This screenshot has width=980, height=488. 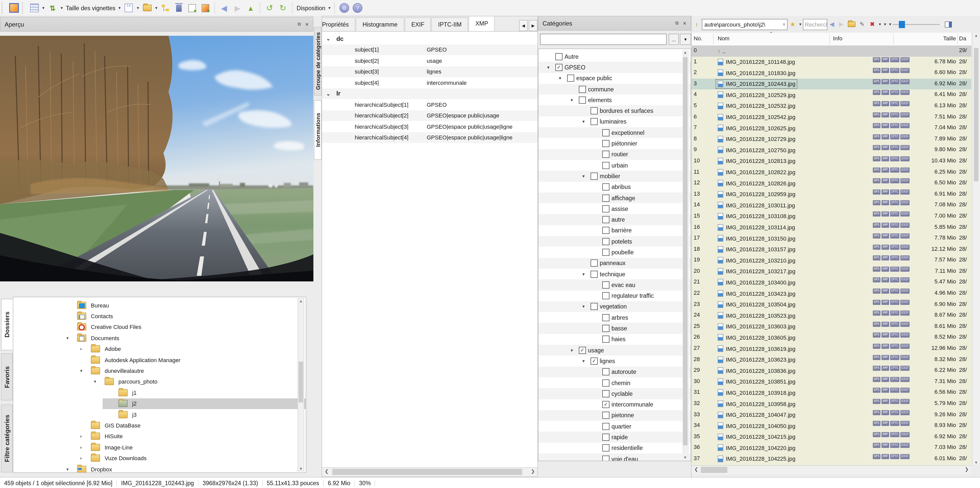 What do you see at coordinates (430, 472) in the screenshot?
I see `xmp-hscrollbar: ❮ ❯` at bounding box center [430, 472].